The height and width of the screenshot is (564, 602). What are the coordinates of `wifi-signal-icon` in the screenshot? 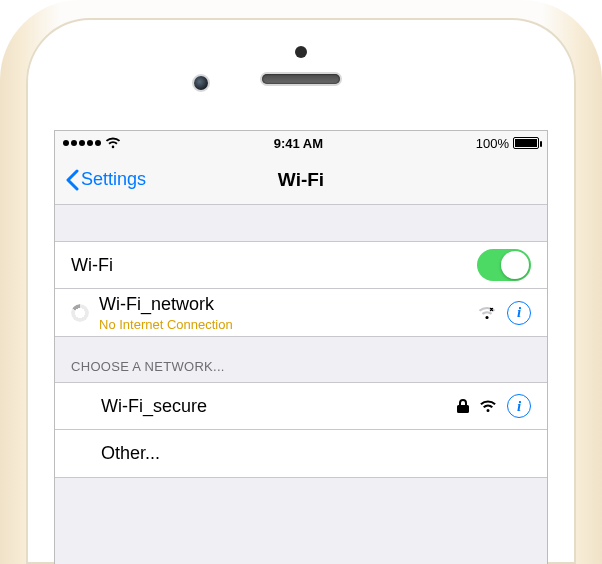 It's located at (488, 406).